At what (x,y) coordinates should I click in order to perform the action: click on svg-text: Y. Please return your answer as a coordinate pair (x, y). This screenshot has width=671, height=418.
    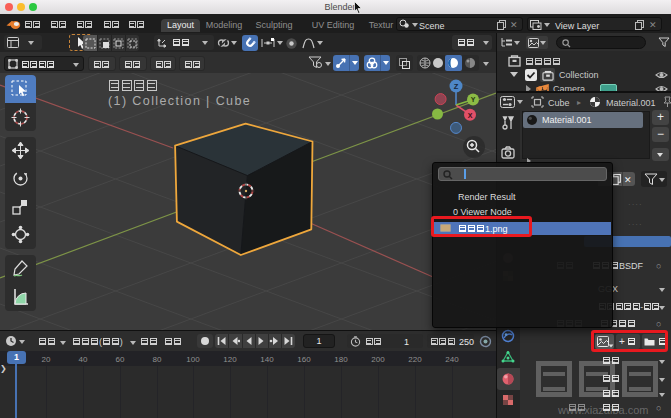
    Looking at the image, I should click on (474, 100).